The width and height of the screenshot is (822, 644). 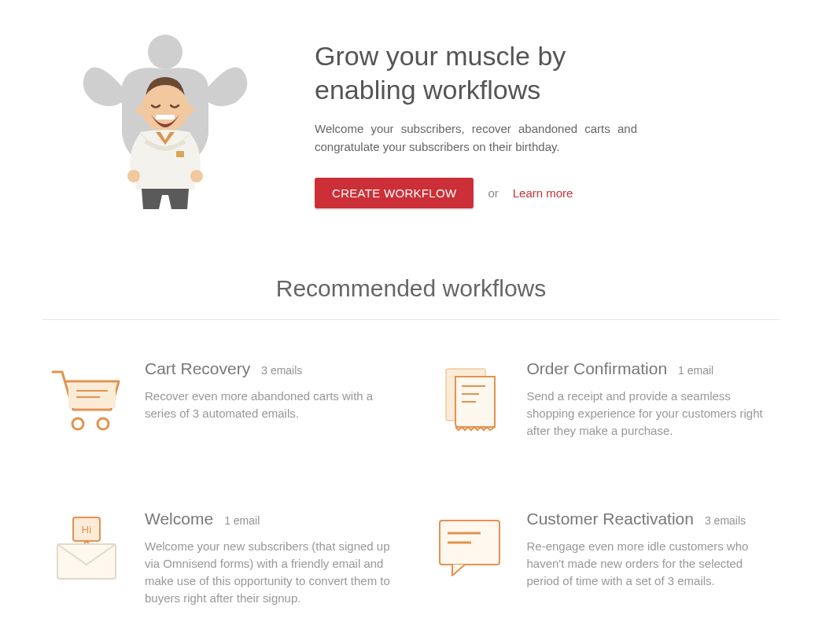 I want to click on hero-title: Grow your muscle by enabling workflows, so click(x=476, y=72).